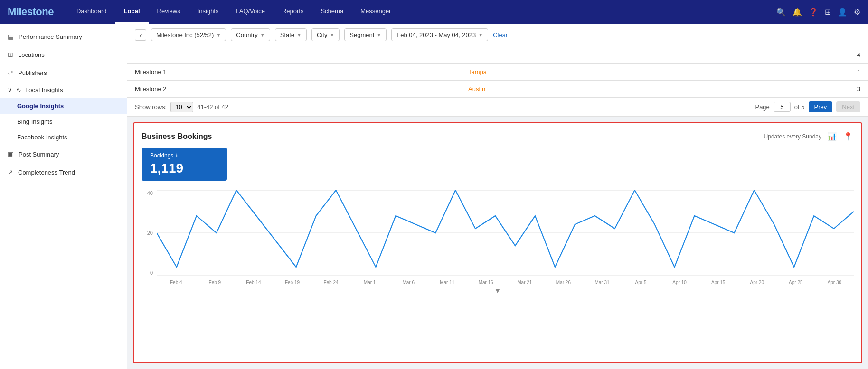 This screenshot has width=868, height=369. What do you see at coordinates (208, 12) in the screenshot?
I see `nav-insights: Insights` at bounding box center [208, 12].